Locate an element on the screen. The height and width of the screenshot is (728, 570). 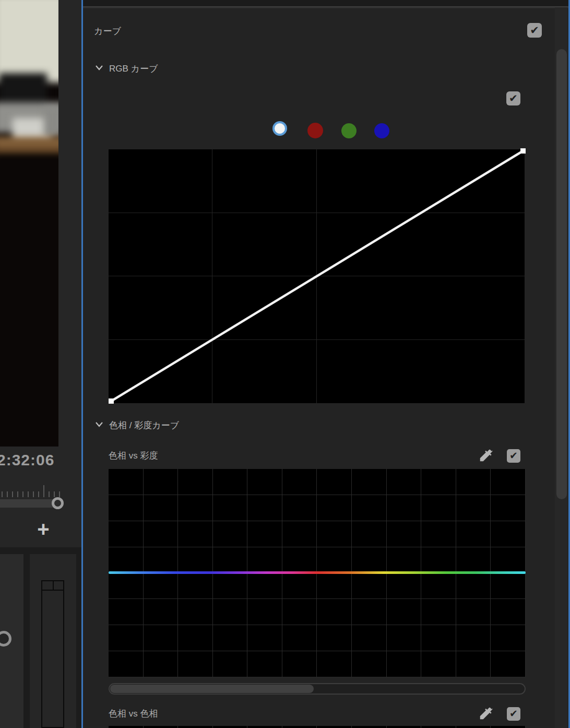
hue-vs-hue-enable-checkbox: ✔ is located at coordinates (514, 714).